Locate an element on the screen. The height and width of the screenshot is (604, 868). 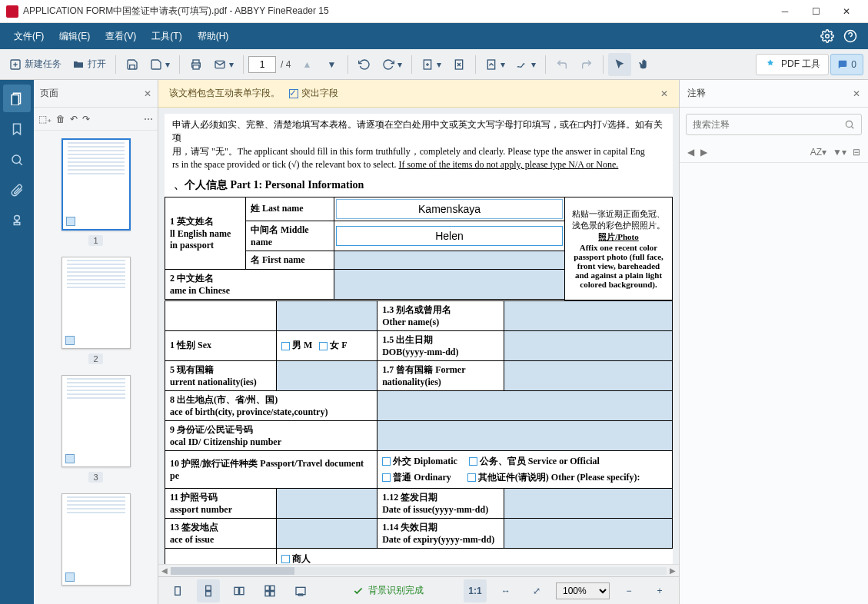
menu-help: 帮助(H) is located at coordinates (214, 37).